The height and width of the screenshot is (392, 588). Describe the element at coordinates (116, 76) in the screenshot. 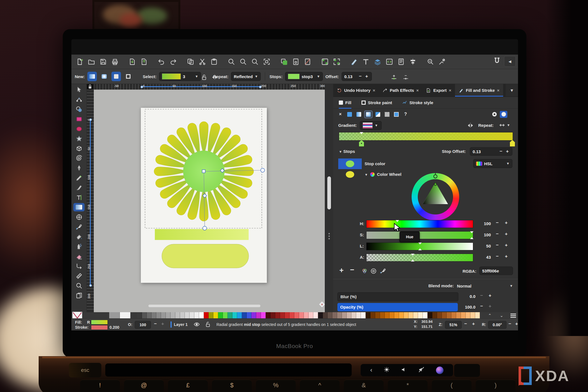

I see `apply-to-fill-button` at that location.